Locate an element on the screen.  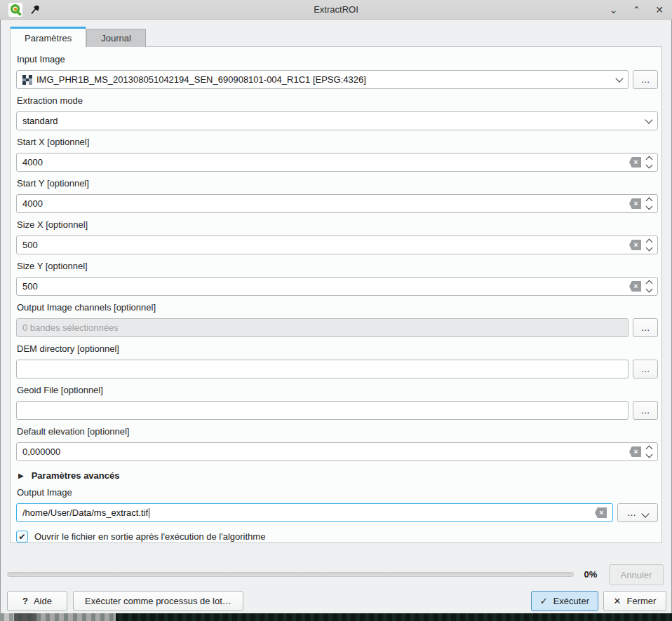
minimize-icon: ⌄ is located at coordinates (614, 10).